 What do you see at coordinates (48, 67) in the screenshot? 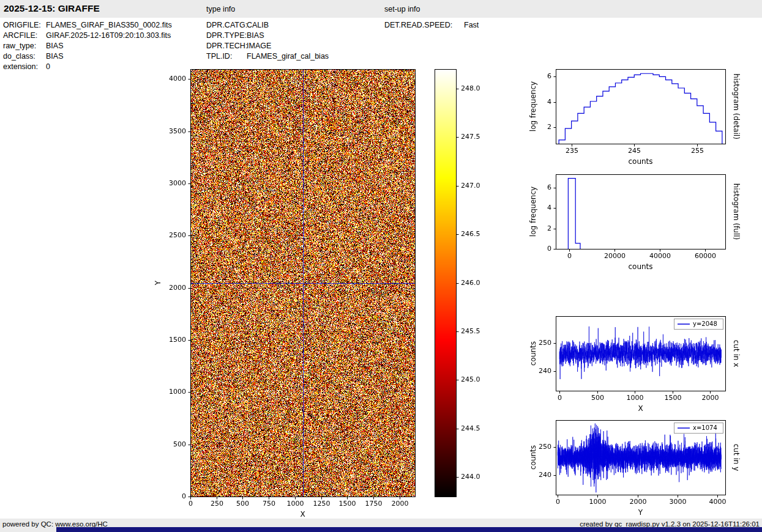
I see `extension-value: 0` at bounding box center [48, 67].